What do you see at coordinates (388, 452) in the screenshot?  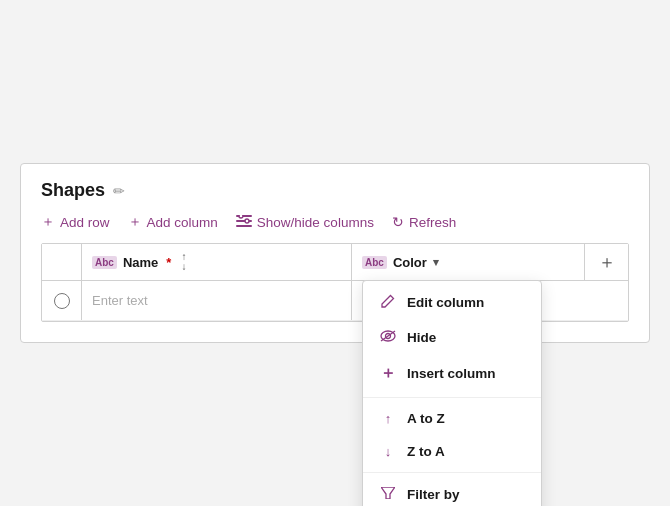 I see `ztoa-icon: ↓` at bounding box center [388, 452].